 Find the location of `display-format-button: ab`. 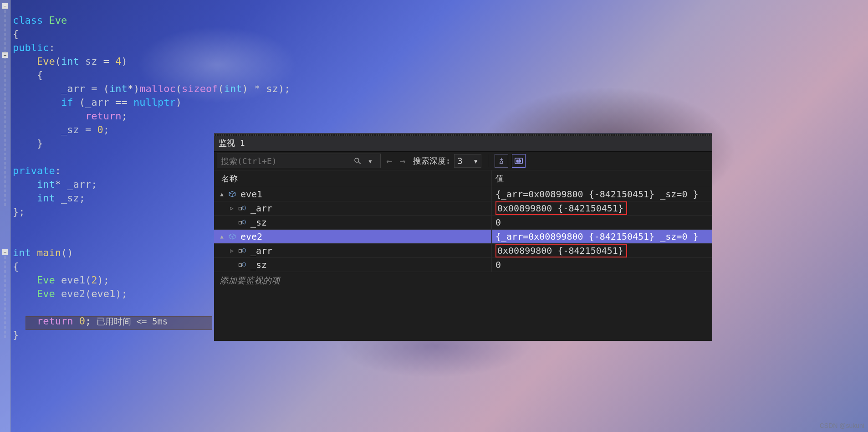

display-format-button: ab is located at coordinates (519, 161).